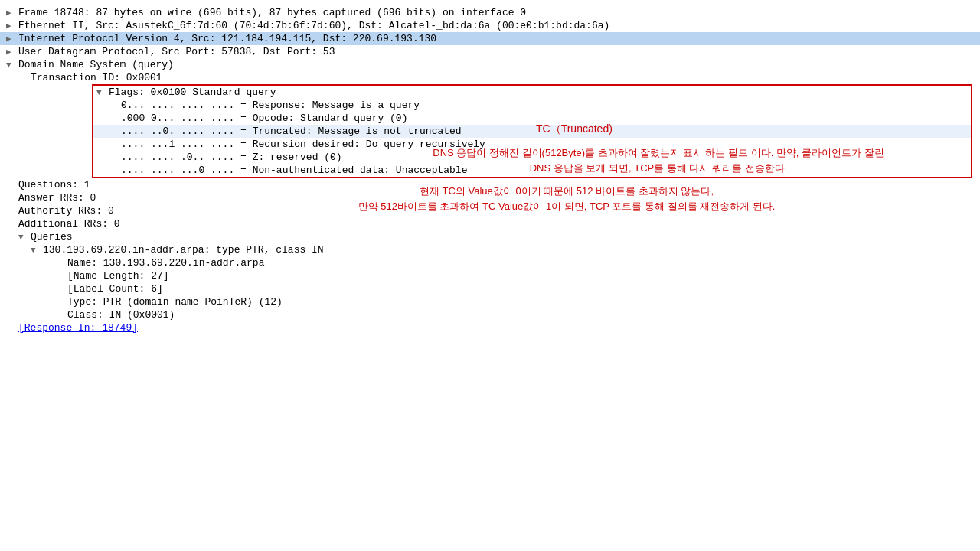  Describe the element at coordinates (103, 93) in the screenshot. I see `flags-expander: ▼` at that location.